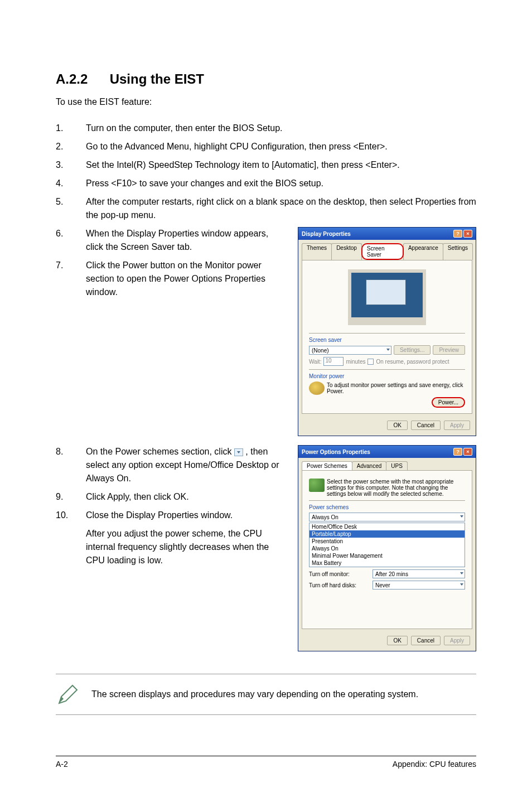 The height and width of the screenshot is (802, 532). Describe the element at coordinates (387, 545) in the screenshot. I see `power-scheme-dropdown-list: Home/Office Desk Portable/Laptop Present…` at that location.